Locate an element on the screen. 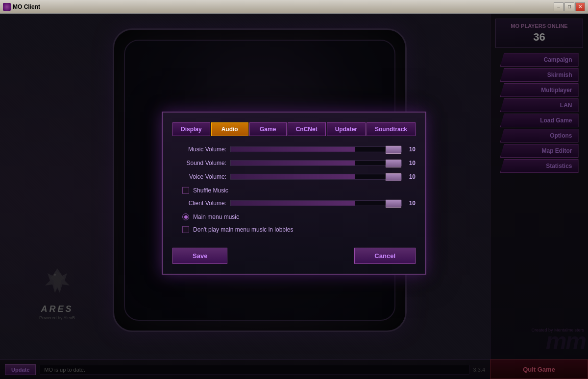 Image resolution: width=588 pixels, height=379 pixels. no-lobby-music-checkbox is located at coordinates (186, 230).